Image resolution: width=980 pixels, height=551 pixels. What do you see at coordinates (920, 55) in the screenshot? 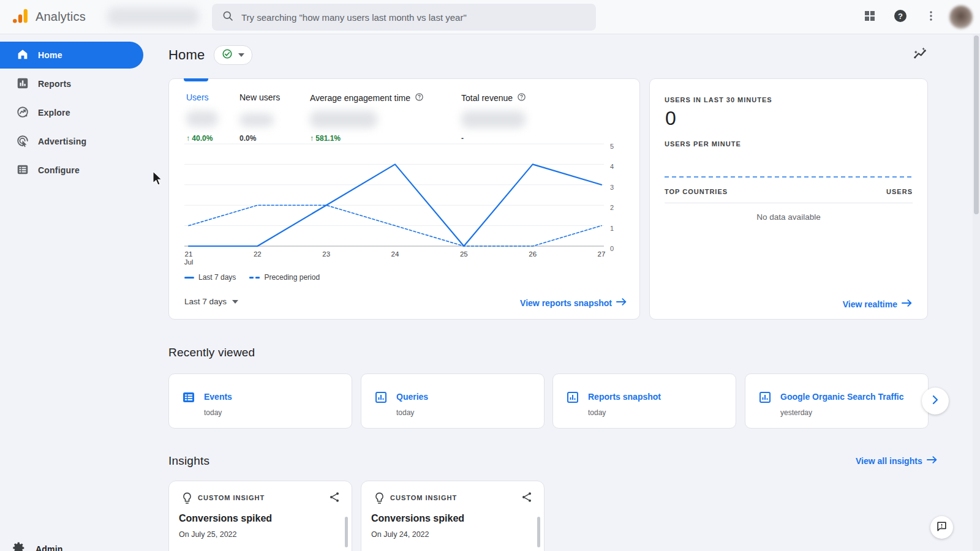
I see `insights-sparkline-button` at bounding box center [920, 55].